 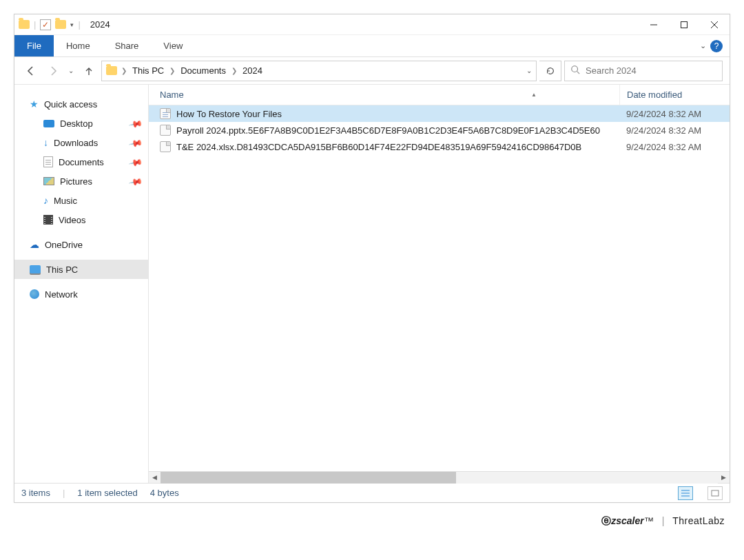 I want to click on sidebar-item-network: Network, so click(x=81, y=294).